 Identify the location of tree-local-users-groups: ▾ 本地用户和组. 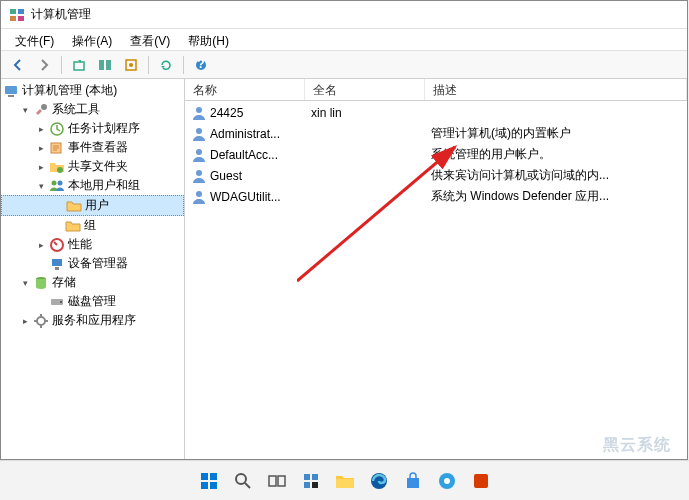
(92, 186).